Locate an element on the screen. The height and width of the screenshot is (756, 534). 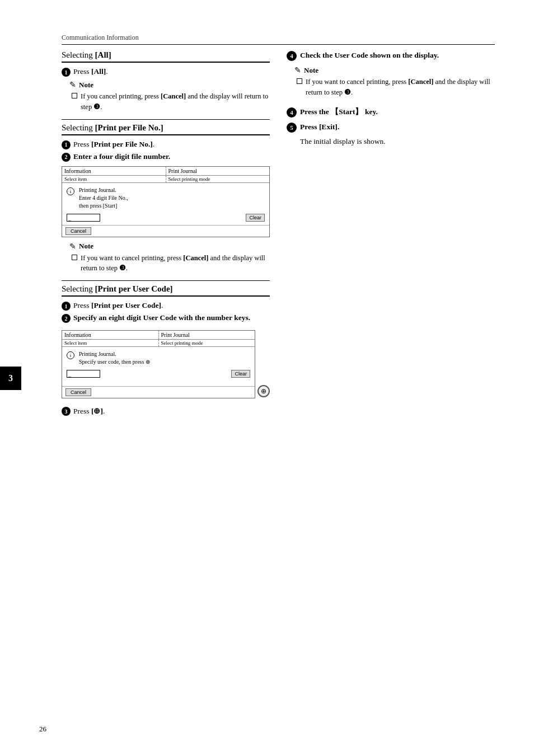
circle-button: ⊕ is located at coordinates (264, 391).